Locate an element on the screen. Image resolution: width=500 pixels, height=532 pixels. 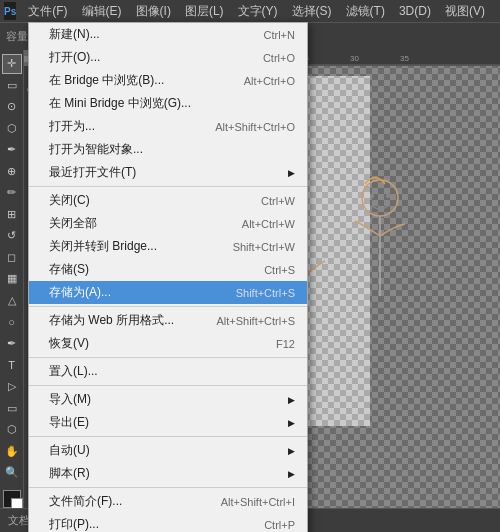
tool-lasso: ⊙ is located at coordinates (12, 107).